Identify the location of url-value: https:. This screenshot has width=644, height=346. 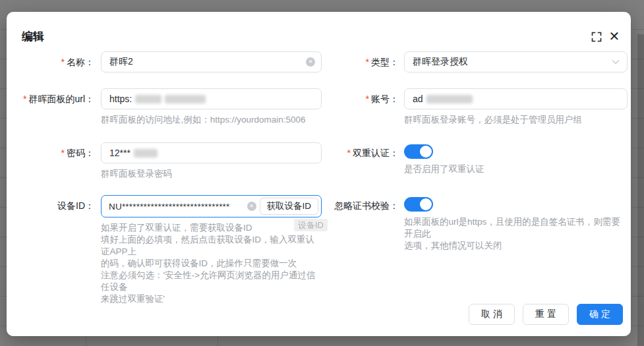
(121, 99).